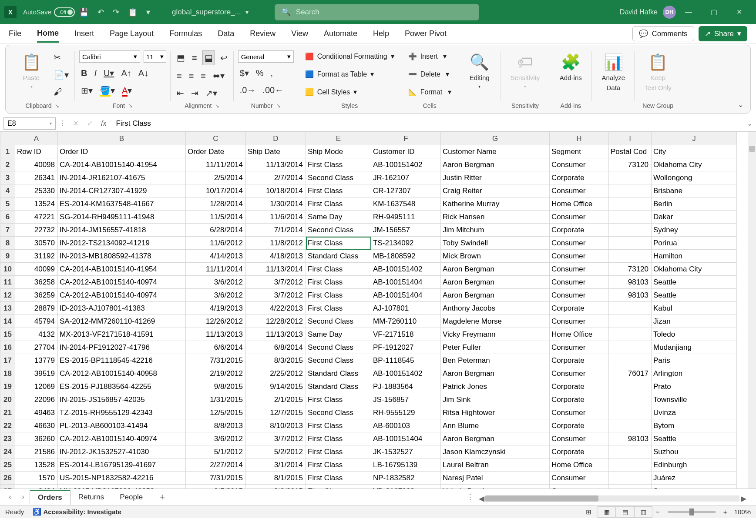 This screenshot has height=532, width=756. Describe the element at coordinates (480, 71) in the screenshot. I see `editing-button: 🔍Editing▾` at that location.